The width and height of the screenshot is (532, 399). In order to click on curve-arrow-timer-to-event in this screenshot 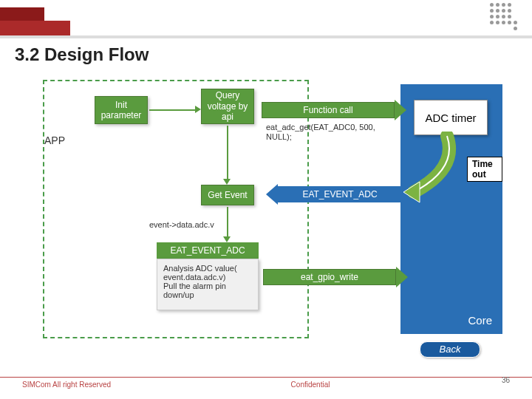, I will do `click(436, 168)`.